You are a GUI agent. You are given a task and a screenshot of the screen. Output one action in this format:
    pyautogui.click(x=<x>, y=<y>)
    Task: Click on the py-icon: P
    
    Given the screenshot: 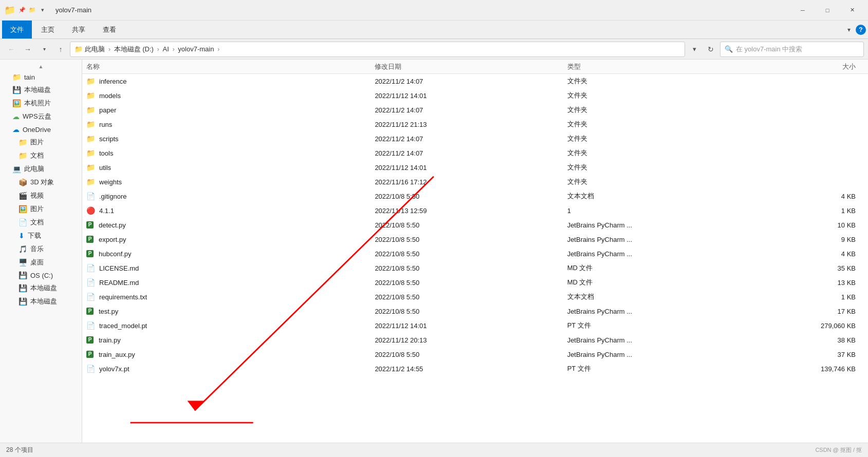 What is the action you would take?
    pyautogui.click(x=90, y=225)
    